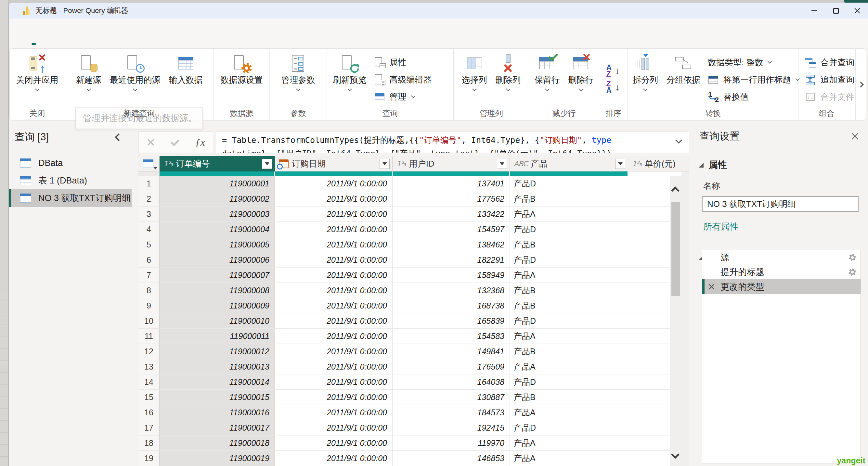 This screenshot has width=868, height=466. What do you see at coordinates (780, 204) in the screenshot?
I see `query-name-input` at bounding box center [780, 204].